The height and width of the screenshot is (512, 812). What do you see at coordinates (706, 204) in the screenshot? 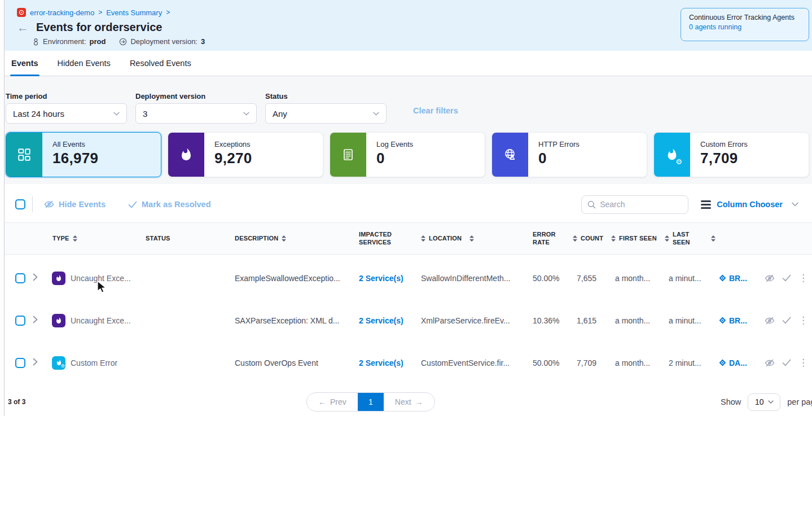
I see `columns-icon` at bounding box center [706, 204].